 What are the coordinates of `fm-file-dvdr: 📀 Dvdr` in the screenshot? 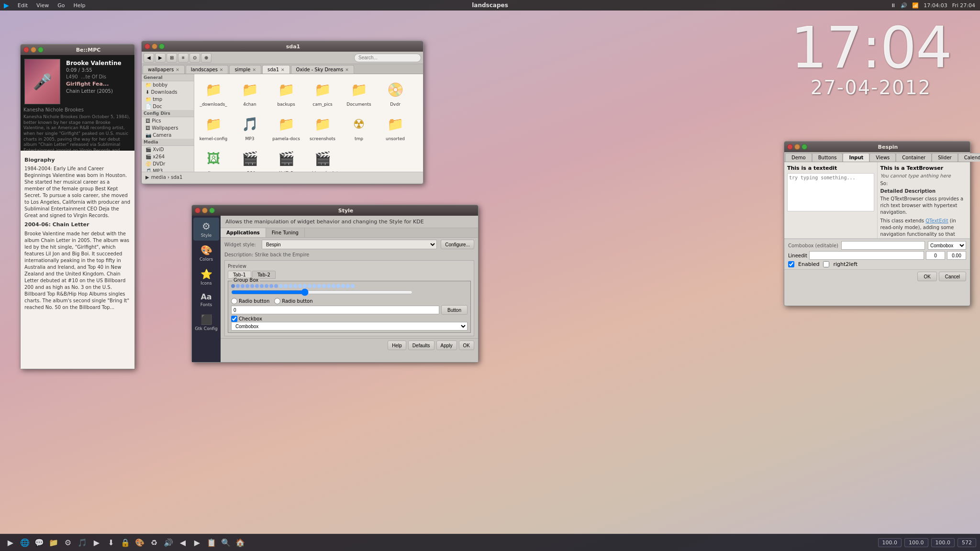 It's located at (395, 92).